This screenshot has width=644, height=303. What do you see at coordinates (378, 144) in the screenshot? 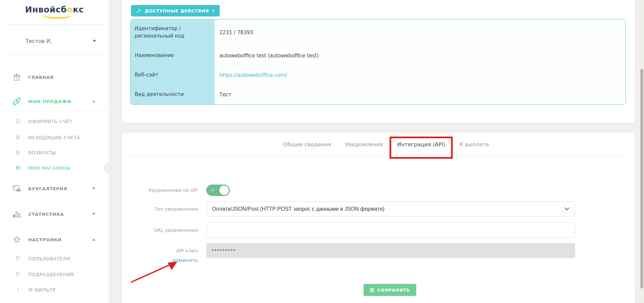
I see `tab-bar: Общие сведения Уведомления Интеграция (A…` at bounding box center [378, 144].